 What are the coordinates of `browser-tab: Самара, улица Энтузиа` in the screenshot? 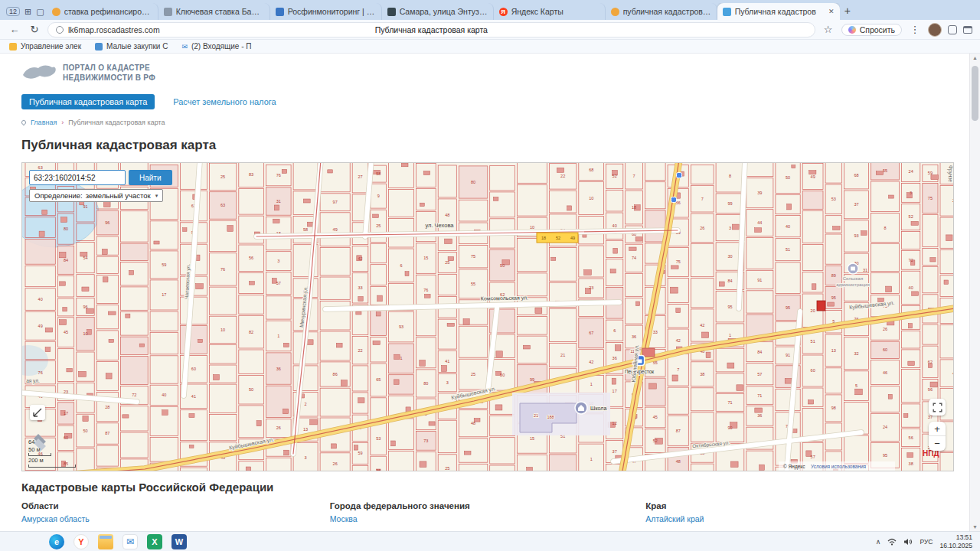 It's located at (438, 11).